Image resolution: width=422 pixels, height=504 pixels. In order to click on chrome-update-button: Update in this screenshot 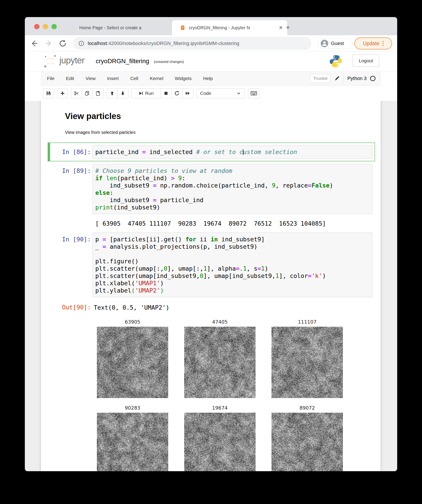, I will do `click(373, 43)`.